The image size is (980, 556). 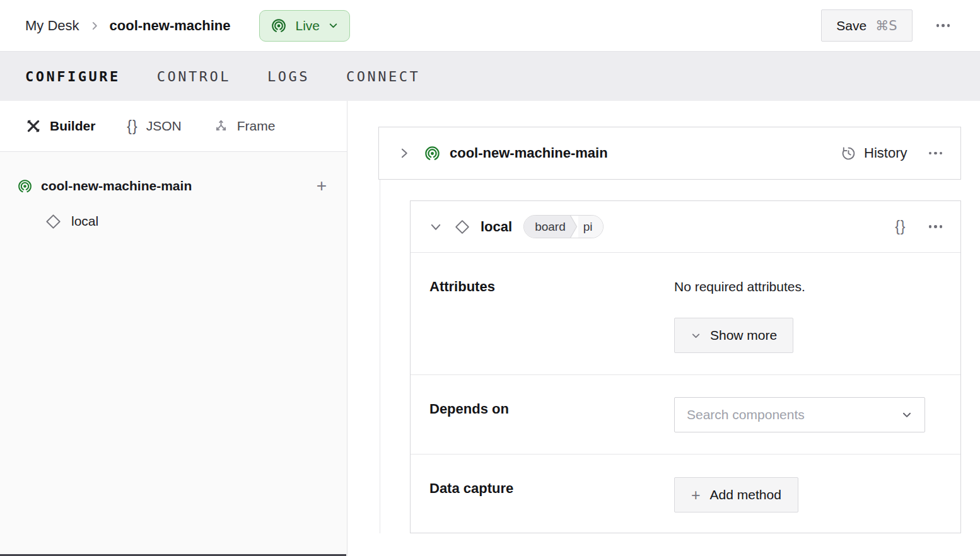 What do you see at coordinates (685, 494) in the screenshot?
I see `data-capture-section: Data capture + Add method` at bounding box center [685, 494].